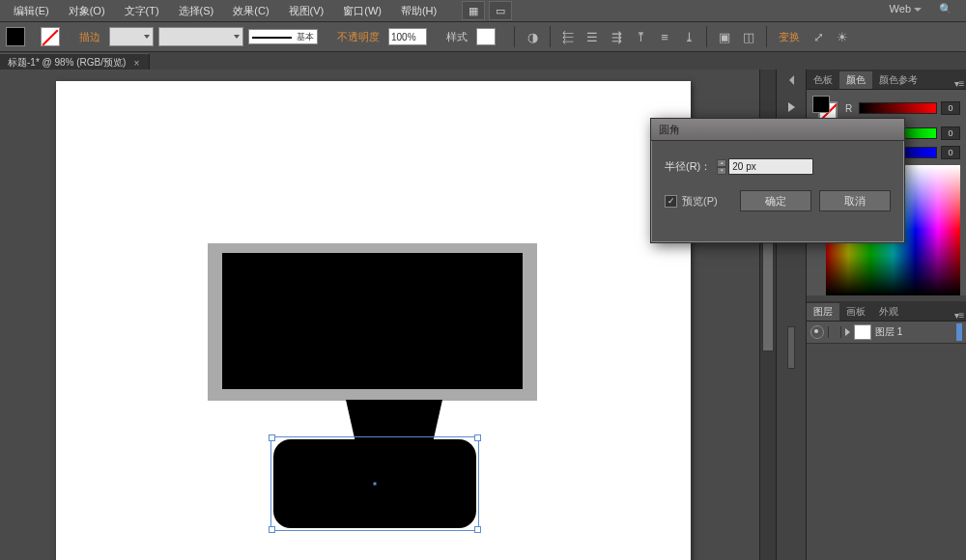 The image size is (966, 560). What do you see at coordinates (50, 37) in the screenshot?
I see `stroke-swatch` at bounding box center [50, 37].